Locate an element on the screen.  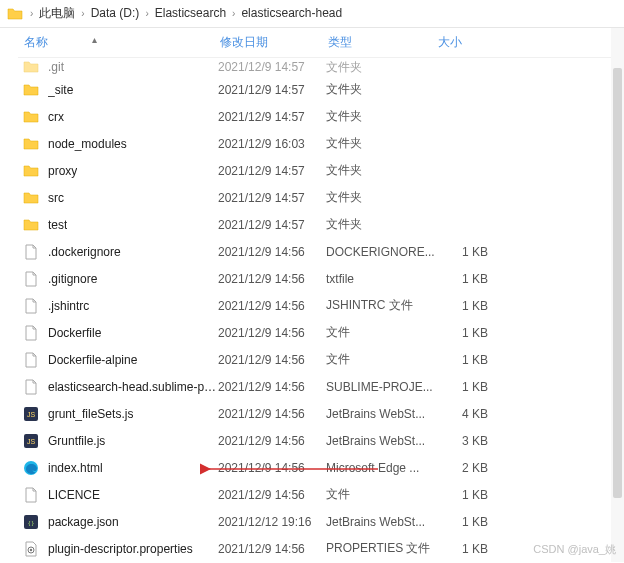
file-name: package.json is located at coordinates (84, 522).